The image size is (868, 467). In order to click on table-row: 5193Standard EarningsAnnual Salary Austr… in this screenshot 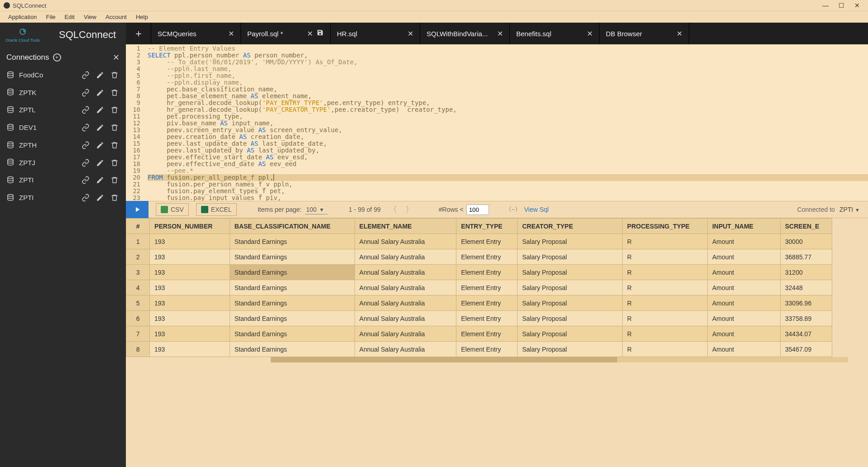, I will do `click(479, 303)`.